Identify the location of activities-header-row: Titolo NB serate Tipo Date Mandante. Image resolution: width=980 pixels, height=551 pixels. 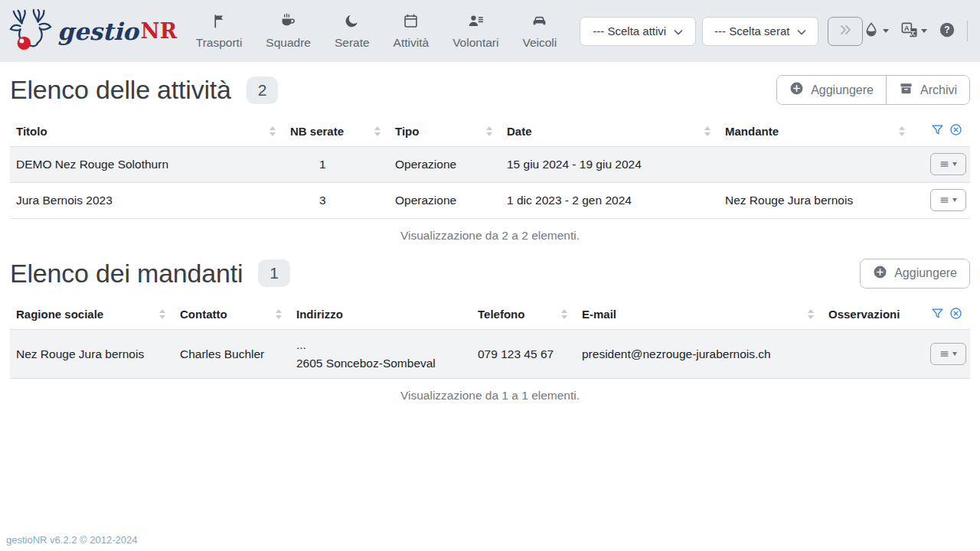
(490, 132).